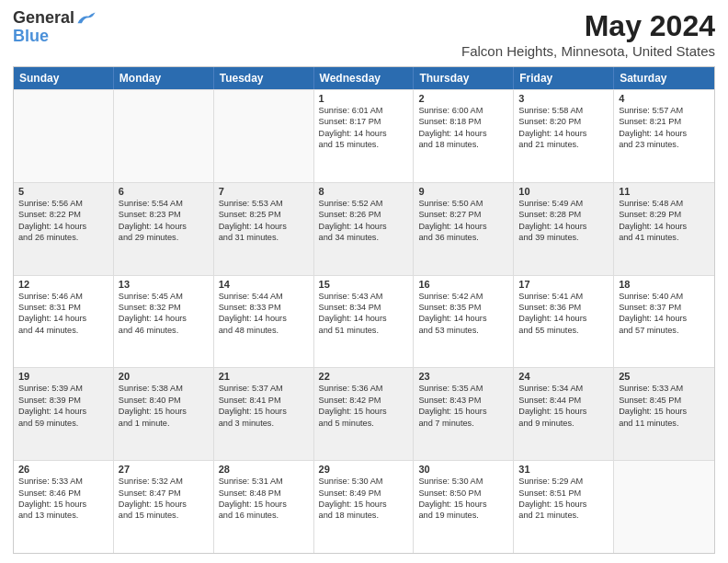 The width and height of the screenshot is (728, 563). I want to click on table-row: 5Sunrise: 5:56 AM Sunset: 8:22 PM Daylig…, so click(64, 229).